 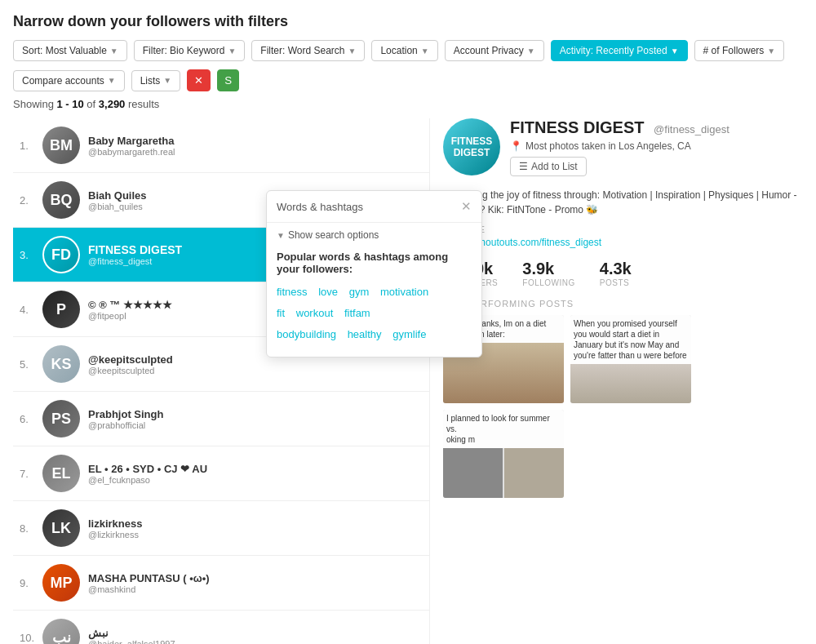 I want to click on post-image-half-left, so click(x=473, y=473).